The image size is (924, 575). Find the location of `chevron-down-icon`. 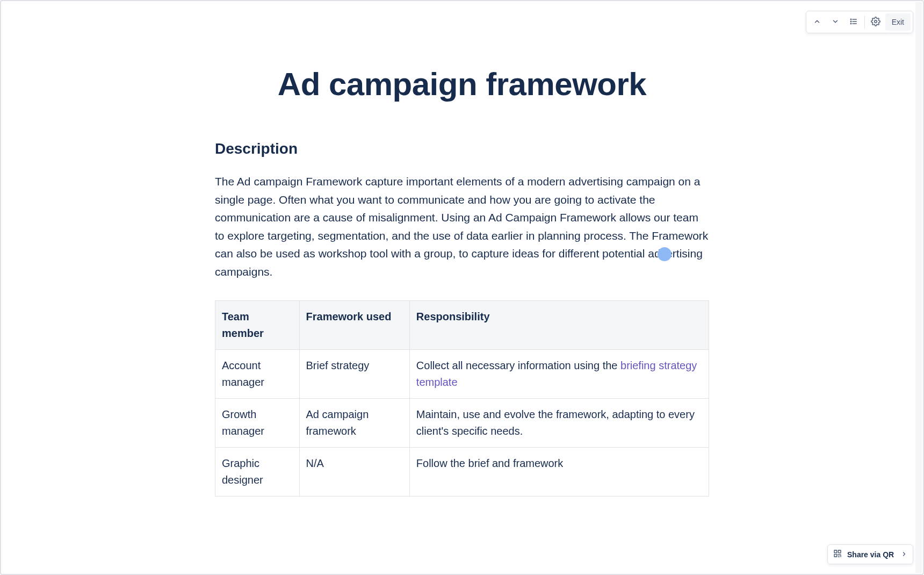

chevron-down-icon is located at coordinates (835, 23).